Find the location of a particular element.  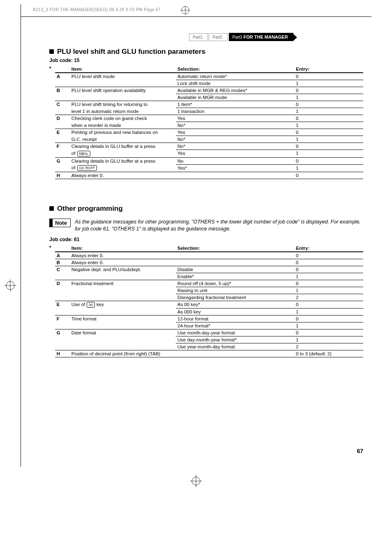

breadcrumb-part3-label: FOR THE MANAGER is located at coordinates (265, 37).